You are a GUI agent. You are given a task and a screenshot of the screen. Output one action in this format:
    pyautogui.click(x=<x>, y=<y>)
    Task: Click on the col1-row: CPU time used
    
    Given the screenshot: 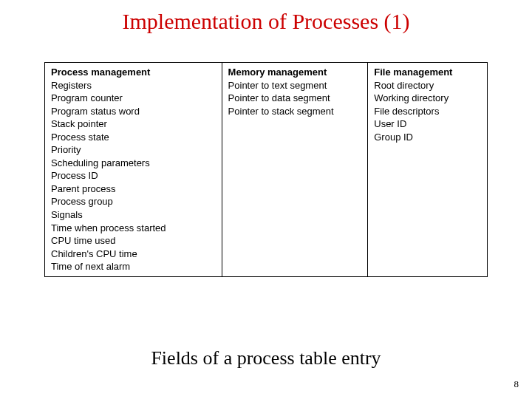 What is the action you would take?
    pyautogui.click(x=133, y=241)
    